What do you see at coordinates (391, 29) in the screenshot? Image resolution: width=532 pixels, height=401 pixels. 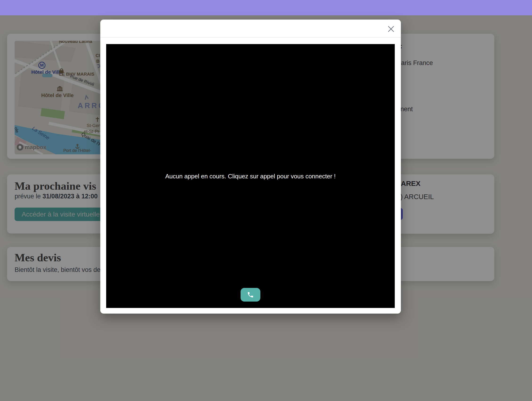 I see `close-icon` at bounding box center [391, 29].